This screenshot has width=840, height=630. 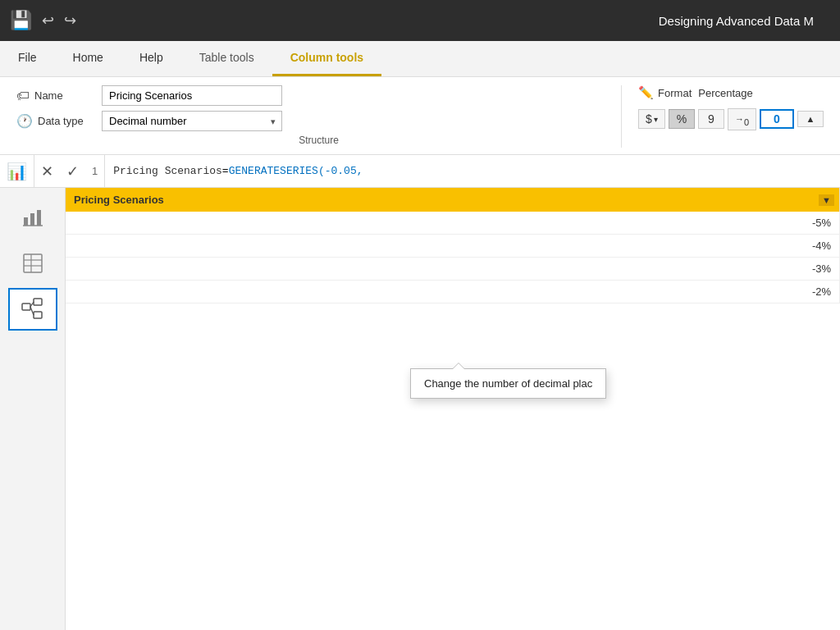 What do you see at coordinates (453, 269) in the screenshot?
I see `cell-row3: -3%` at bounding box center [453, 269].